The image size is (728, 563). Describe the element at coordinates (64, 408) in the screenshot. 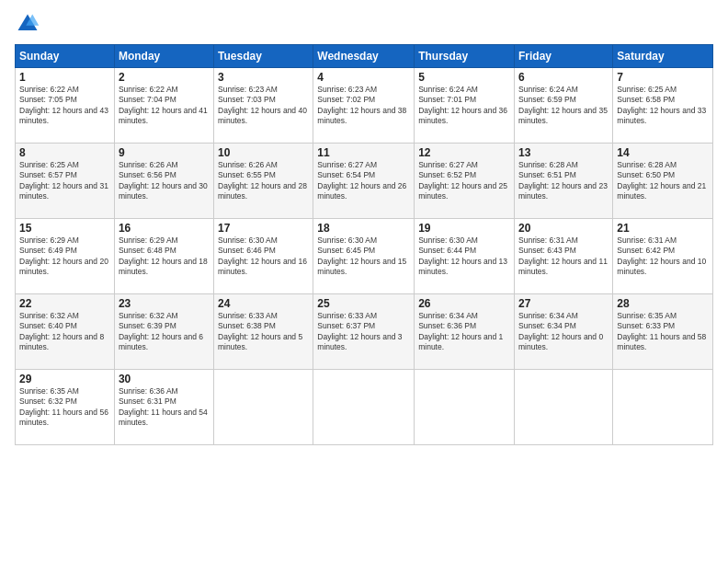

I see `day-info: Sunrise: 6:35 AMSunset: 6:32 PMDaylight:…` at that location.